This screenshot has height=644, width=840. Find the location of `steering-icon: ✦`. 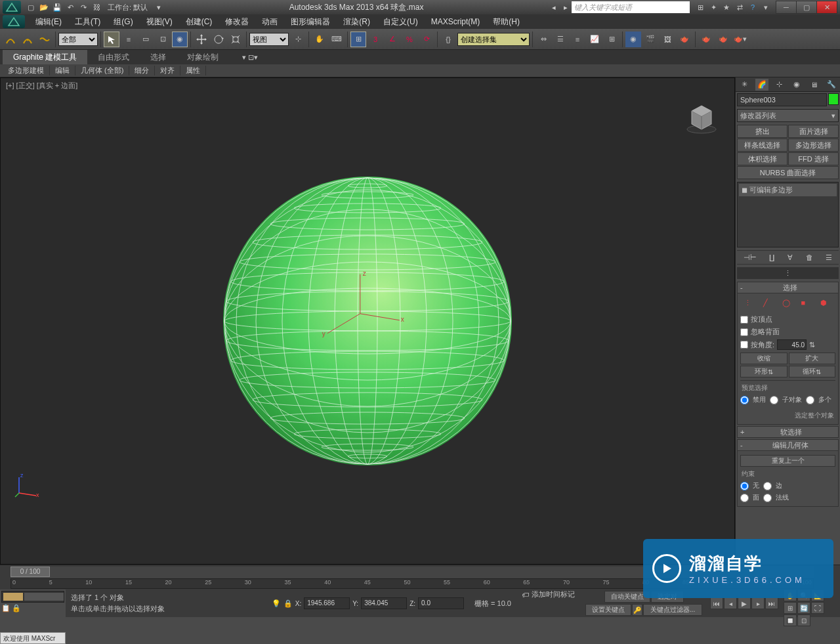

steering-icon: ✦ is located at coordinates (713, 7).